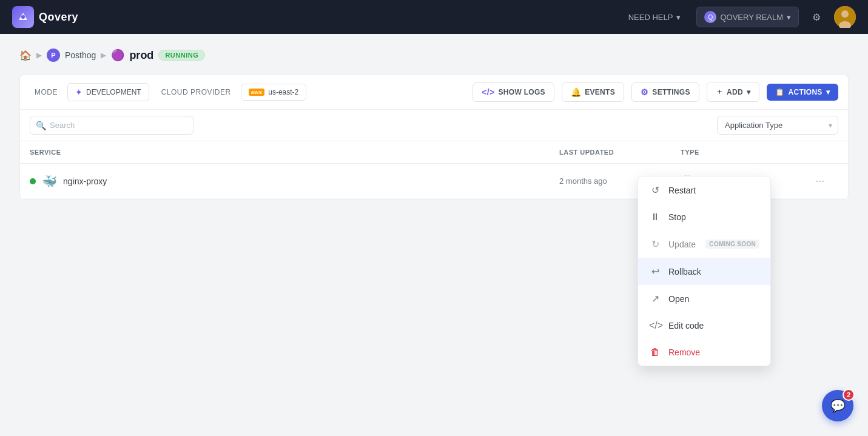  I want to click on logo-icon, so click(23, 17).